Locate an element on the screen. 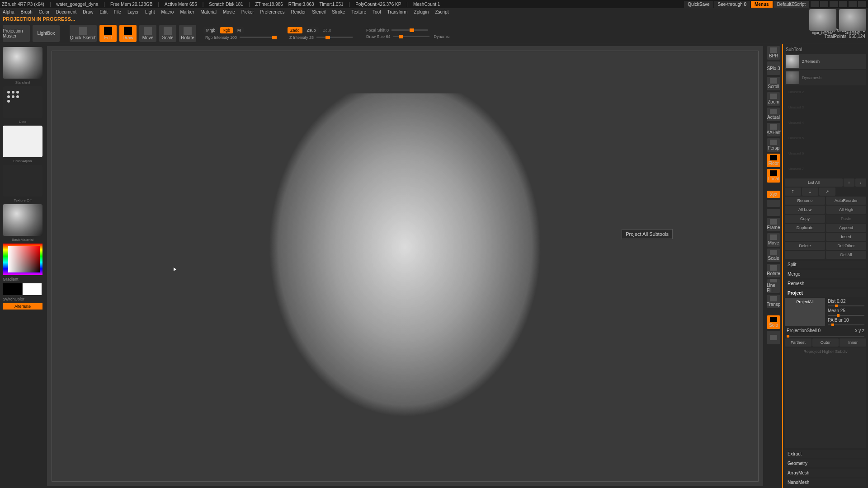 This screenshot has width=868, height=488. all-high-button: All High is located at coordinates (846, 210).